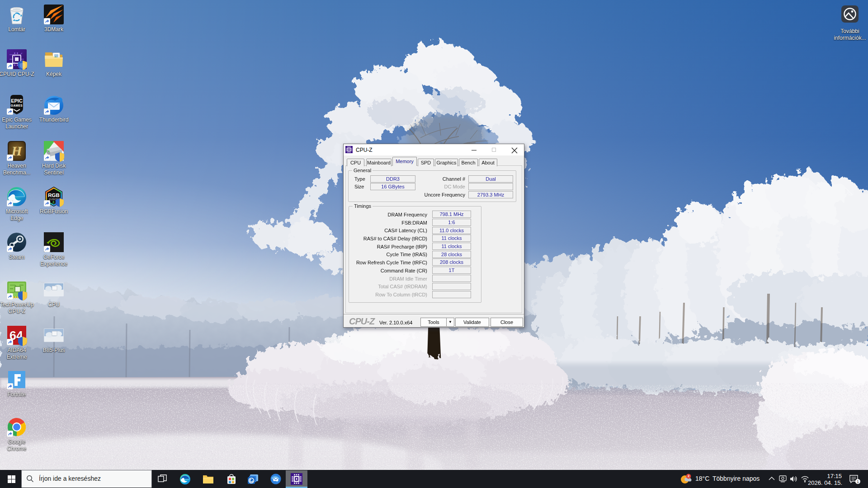 This screenshot has width=868, height=488. What do you see at coordinates (689, 476) in the screenshot?
I see `svg-text: 2` at bounding box center [689, 476].